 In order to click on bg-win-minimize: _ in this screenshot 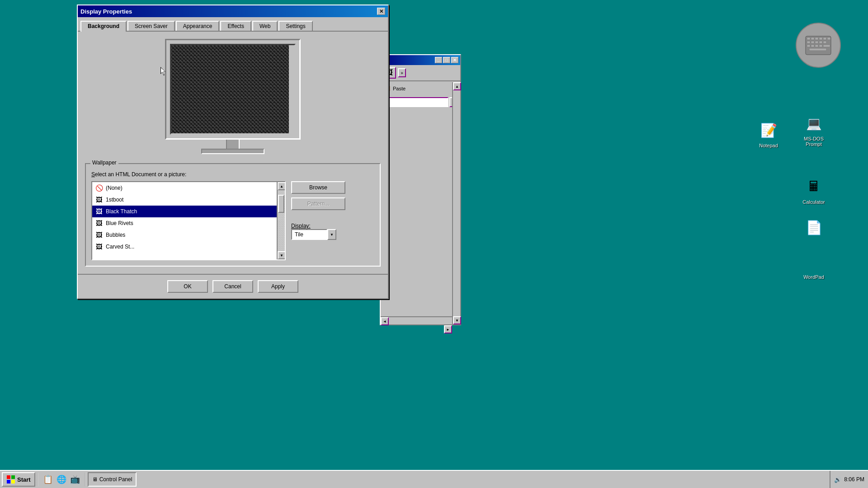, I will do `click(439, 60)`.